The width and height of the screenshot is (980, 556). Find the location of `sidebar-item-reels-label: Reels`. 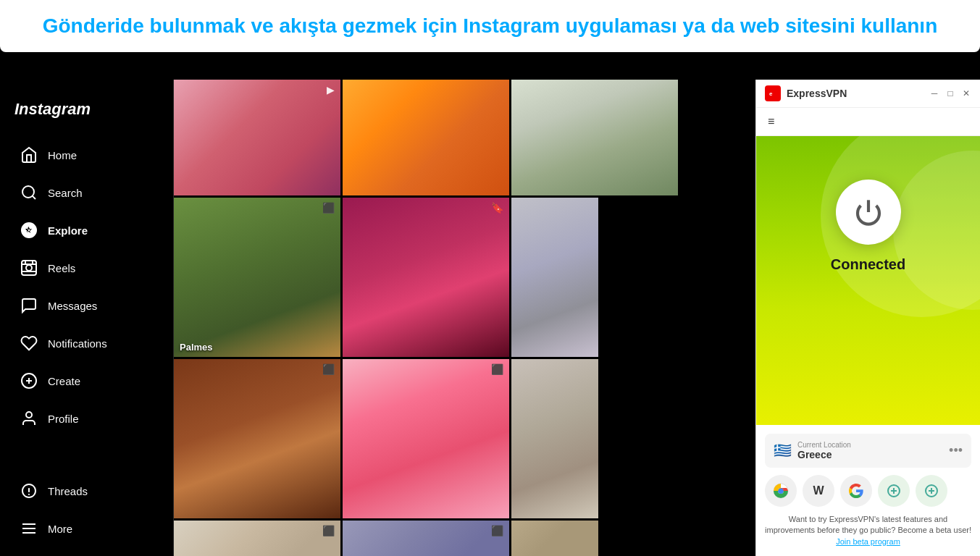

sidebar-item-reels-label: Reels is located at coordinates (62, 268).